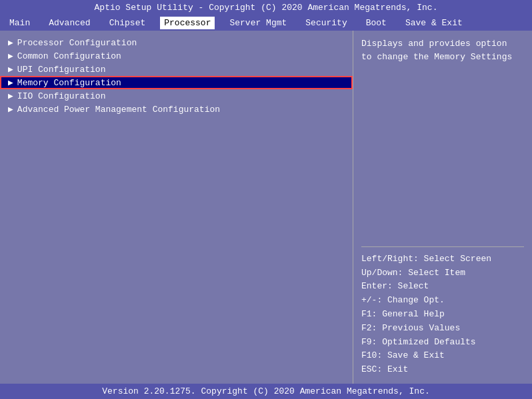  Describe the element at coordinates (443, 57) in the screenshot. I see `help-text-line: to change the Memory Settings` at that location.